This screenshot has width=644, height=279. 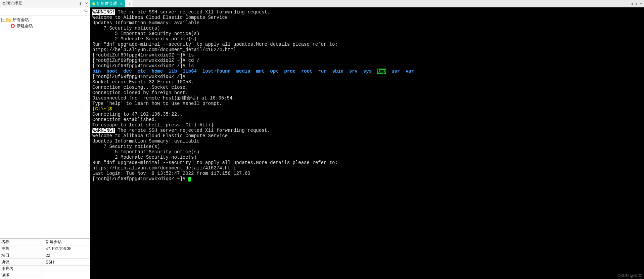 I want to click on prop-key: 名称, so click(x=22, y=242).